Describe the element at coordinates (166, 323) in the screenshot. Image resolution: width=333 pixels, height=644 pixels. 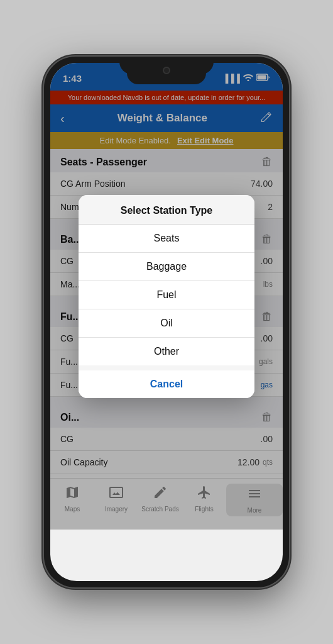
I see `modal-option-oil: Oil` at that location.